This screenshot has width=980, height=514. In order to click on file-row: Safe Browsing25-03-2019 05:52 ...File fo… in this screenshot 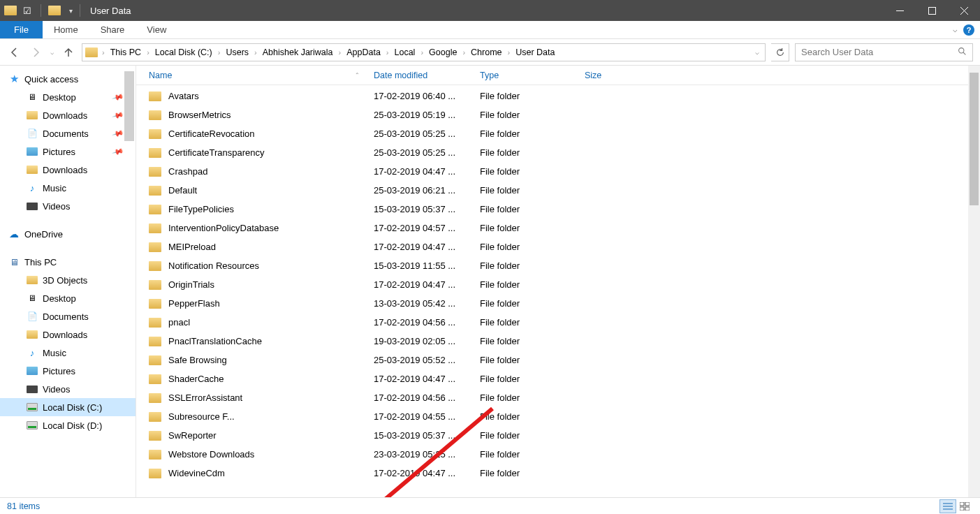, I will do `click(552, 360)`.